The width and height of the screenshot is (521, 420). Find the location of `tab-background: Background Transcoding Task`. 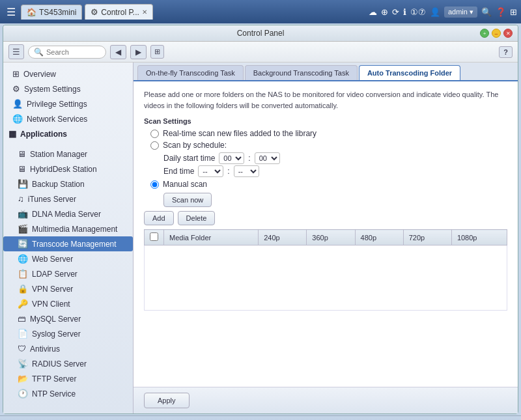

tab-background: Background Transcoding Task is located at coordinates (301, 73).